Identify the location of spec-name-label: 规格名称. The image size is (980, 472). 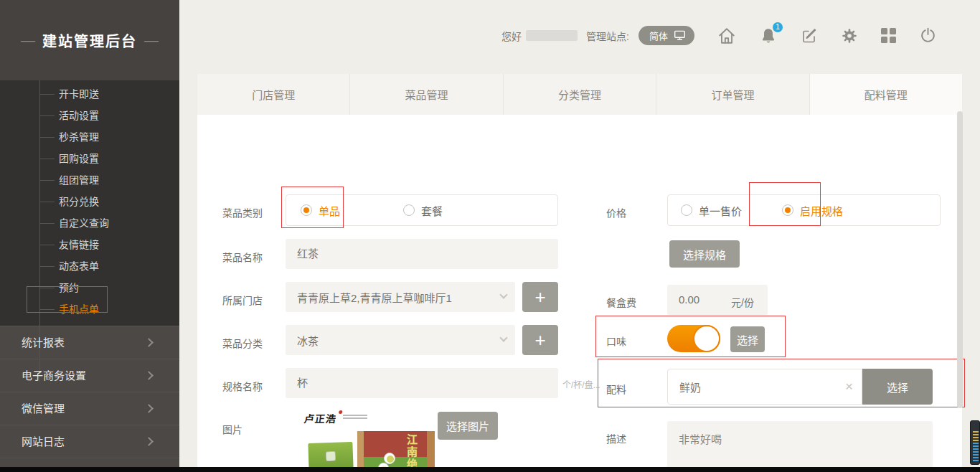
(242, 386).